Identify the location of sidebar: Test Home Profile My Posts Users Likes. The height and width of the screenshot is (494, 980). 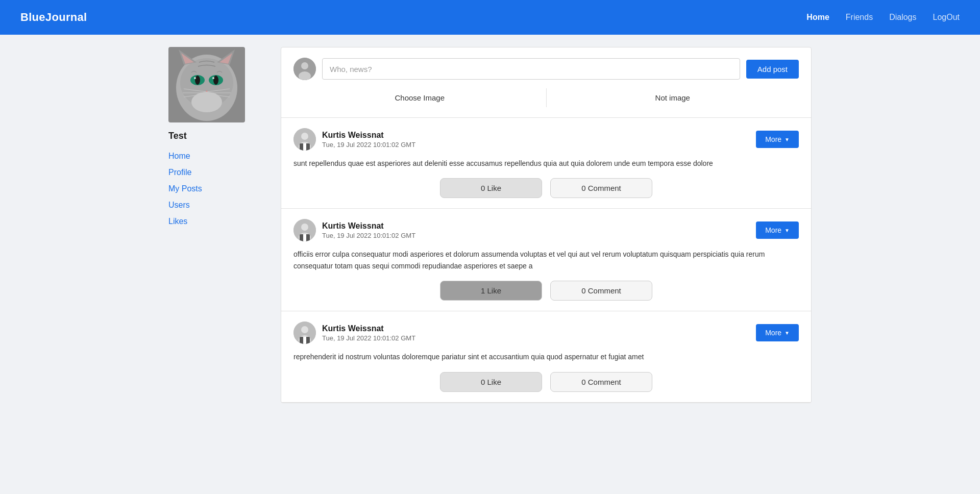
(225, 225).